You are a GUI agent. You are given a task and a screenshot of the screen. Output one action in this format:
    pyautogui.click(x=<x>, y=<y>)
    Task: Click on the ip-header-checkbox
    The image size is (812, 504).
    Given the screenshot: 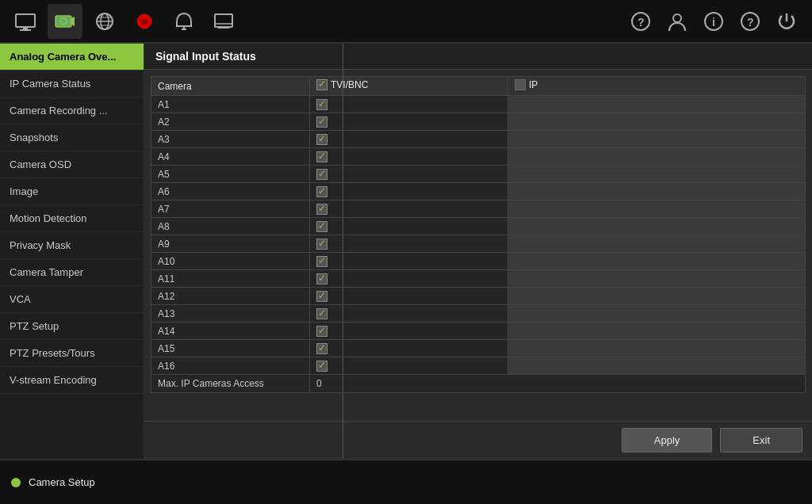 What is the action you would take?
    pyautogui.click(x=520, y=85)
    